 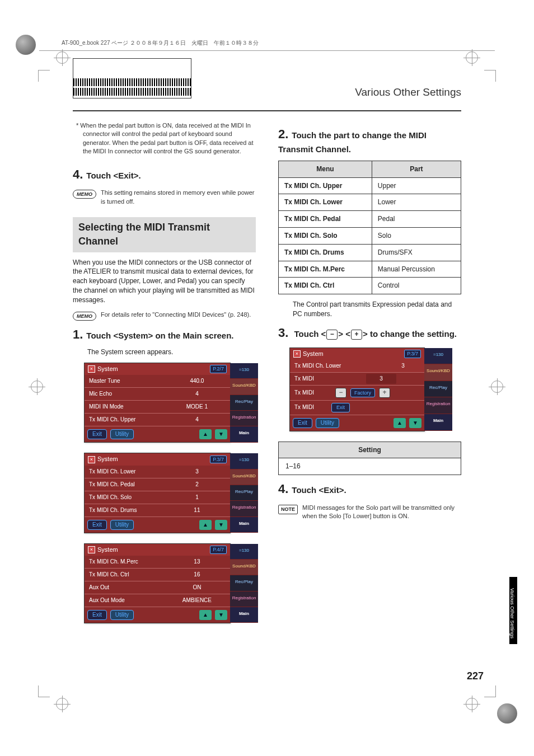 What do you see at coordinates (385, 393) in the screenshot?
I see `plus-button: +` at bounding box center [385, 393].